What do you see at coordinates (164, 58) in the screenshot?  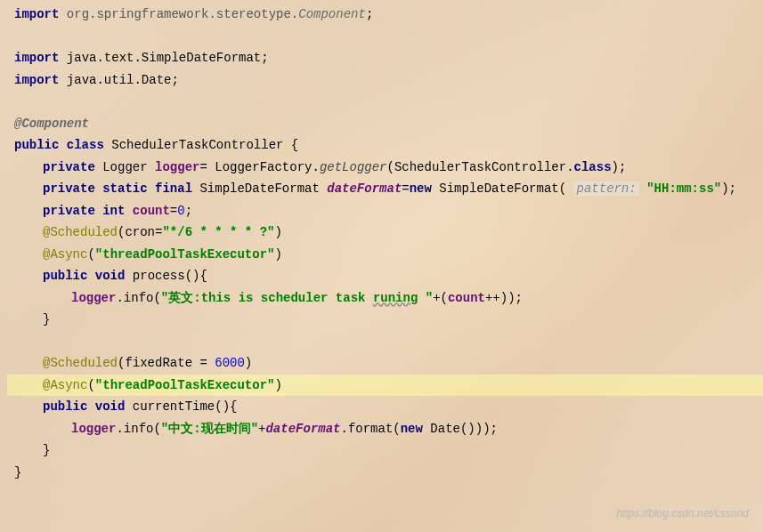 I see `import-rest: java.text.SimpleDateFormat;` at bounding box center [164, 58].